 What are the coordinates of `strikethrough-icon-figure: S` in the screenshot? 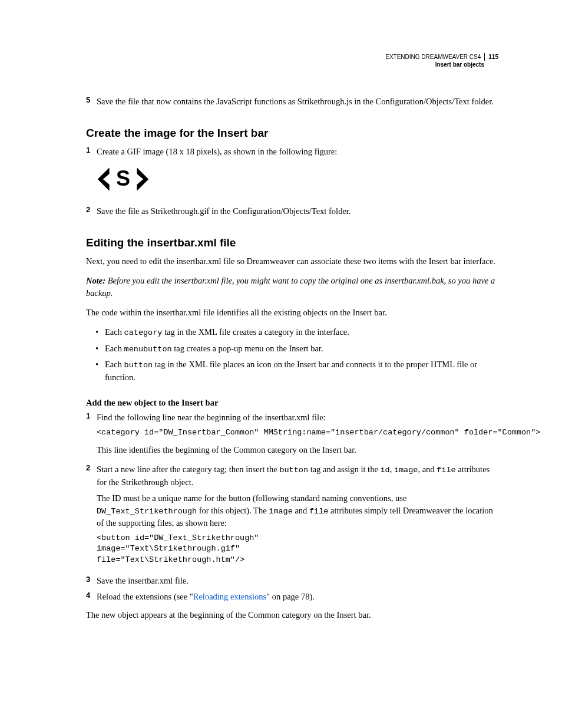 It's located at (123, 179).